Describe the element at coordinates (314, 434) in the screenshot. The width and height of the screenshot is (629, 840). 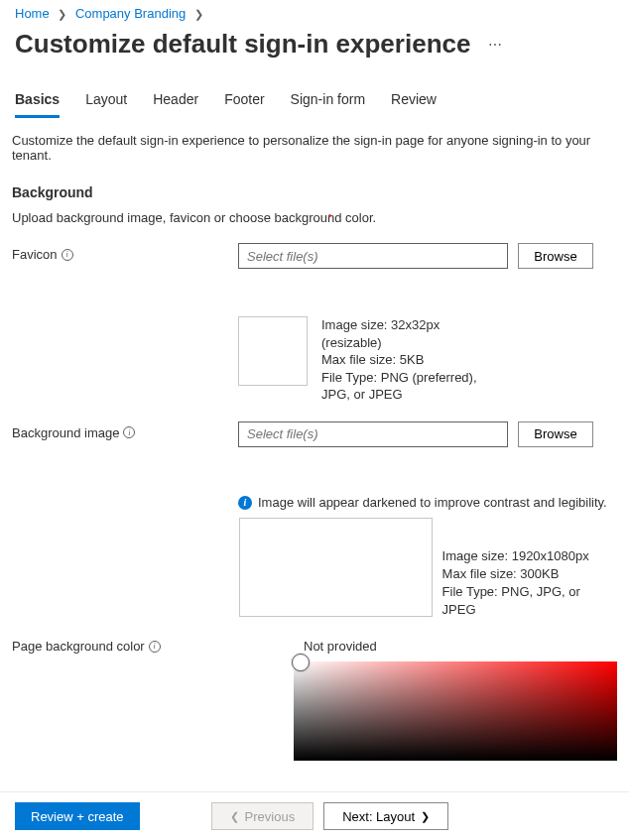
I see `bgimage-row: Background image i Browse` at that location.